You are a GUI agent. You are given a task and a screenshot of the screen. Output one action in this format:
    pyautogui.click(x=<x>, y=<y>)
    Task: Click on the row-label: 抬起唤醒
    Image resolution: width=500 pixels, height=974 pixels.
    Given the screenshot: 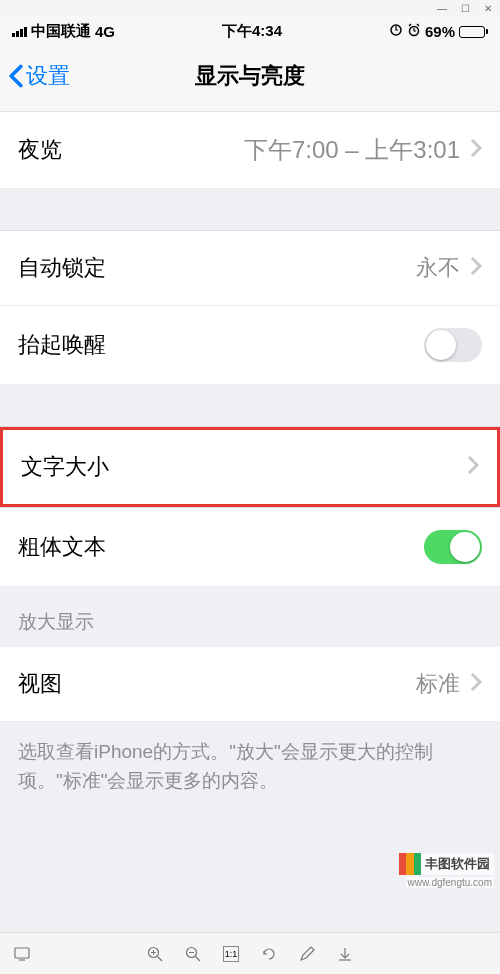 What is the action you would take?
    pyautogui.click(x=62, y=345)
    